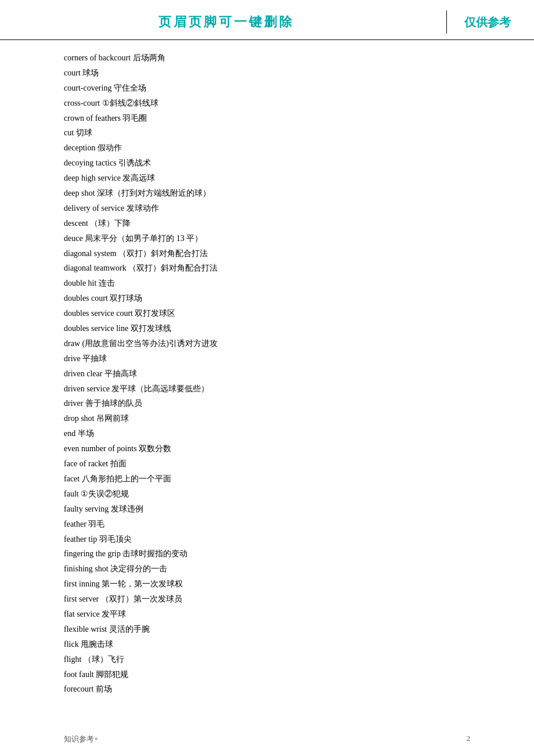 This screenshot has height=756, width=534. I want to click on term-item: foot fault 脚部犯规, so click(267, 675).